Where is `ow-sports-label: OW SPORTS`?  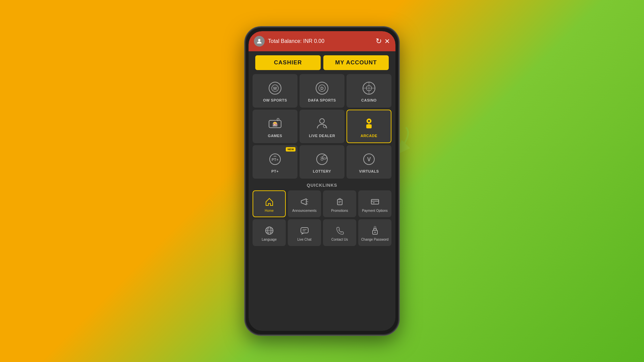 ow-sports-label: OW SPORTS is located at coordinates (275, 100).